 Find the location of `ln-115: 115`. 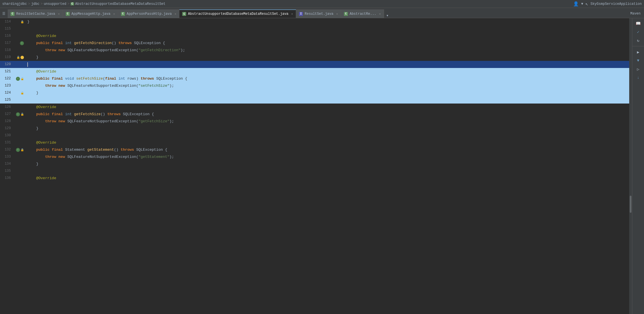

ln-115: 115 is located at coordinates (7, 29).